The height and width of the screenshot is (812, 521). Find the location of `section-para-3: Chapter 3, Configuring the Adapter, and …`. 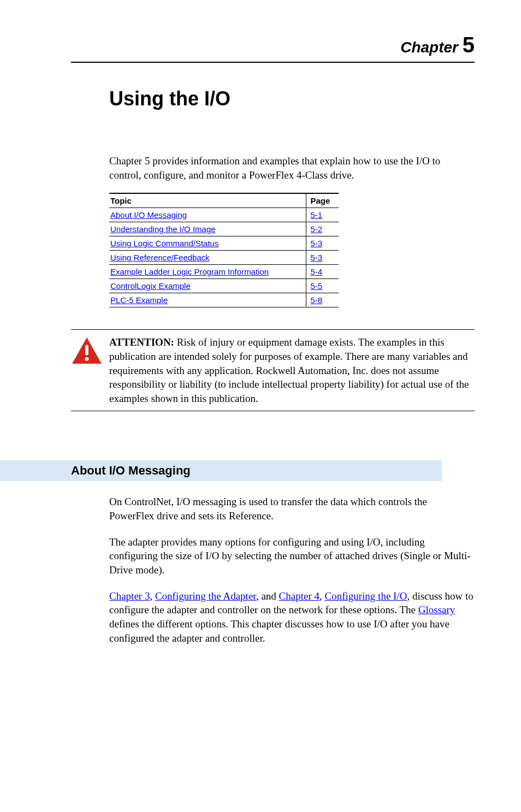

section-para-3: Chapter 3, Configuring the Adapter, and … is located at coordinates (292, 617).